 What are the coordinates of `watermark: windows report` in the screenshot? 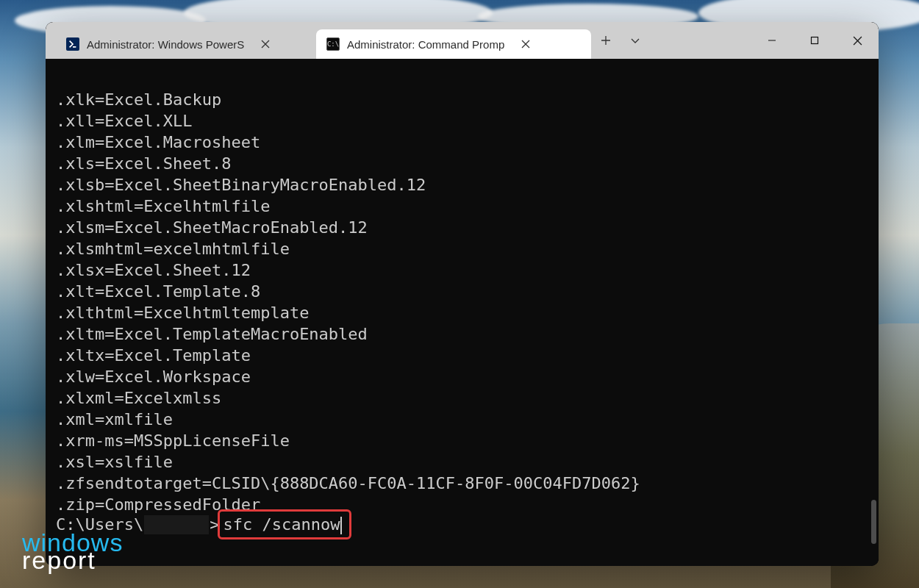 It's located at (72, 551).